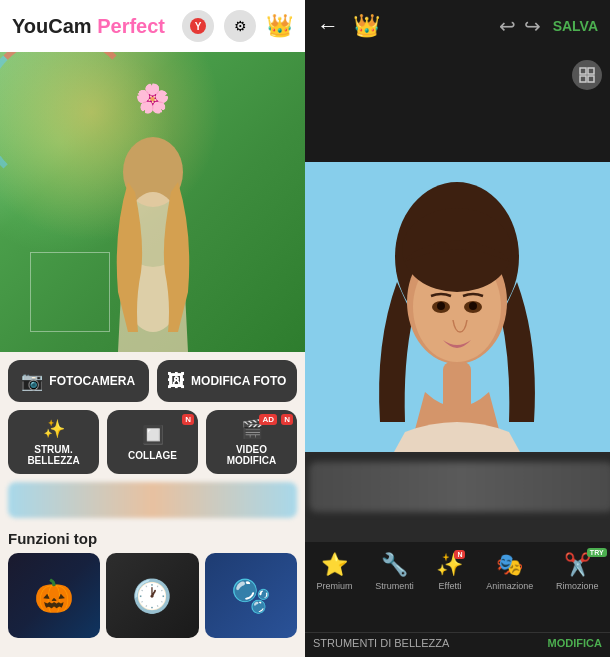 This screenshot has width=610, height=657. What do you see at coordinates (252, 442) in the screenshot?
I see `video-modifica-button: AD 🎬 VIDEO MODIFICA N` at bounding box center [252, 442].